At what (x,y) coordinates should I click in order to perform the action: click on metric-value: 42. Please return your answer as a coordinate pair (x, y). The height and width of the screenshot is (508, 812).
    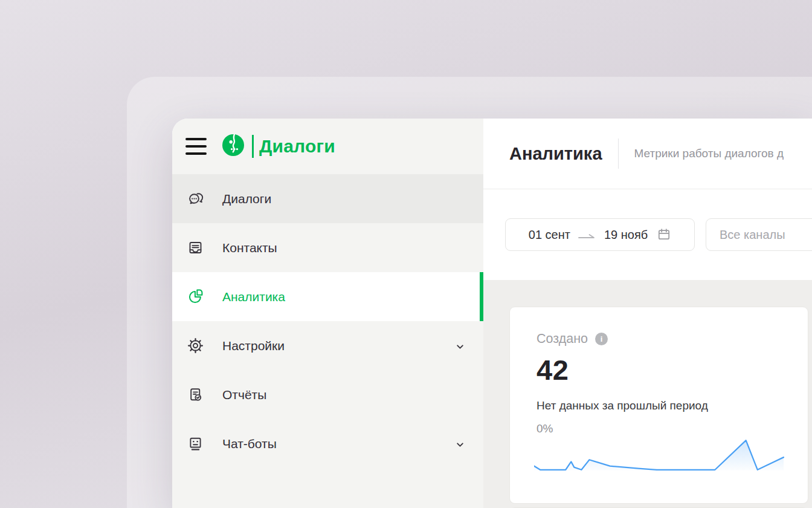
    Looking at the image, I should click on (552, 370).